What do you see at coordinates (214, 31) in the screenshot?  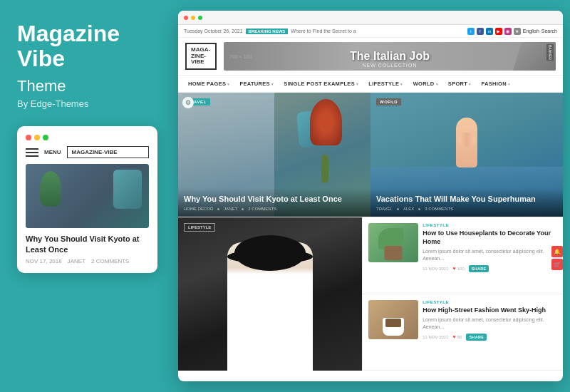 I see `topbar-date: Tuesday October 26, 2021` at bounding box center [214, 31].